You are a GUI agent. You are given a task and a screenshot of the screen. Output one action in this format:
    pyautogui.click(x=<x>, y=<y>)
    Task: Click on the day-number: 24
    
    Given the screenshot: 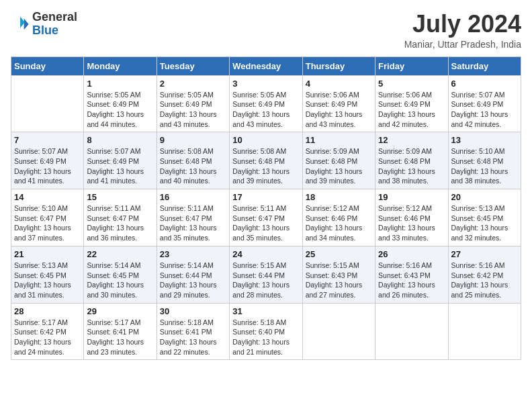 What is the action you would take?
    pyautogui.click(x=266, y=254)
    